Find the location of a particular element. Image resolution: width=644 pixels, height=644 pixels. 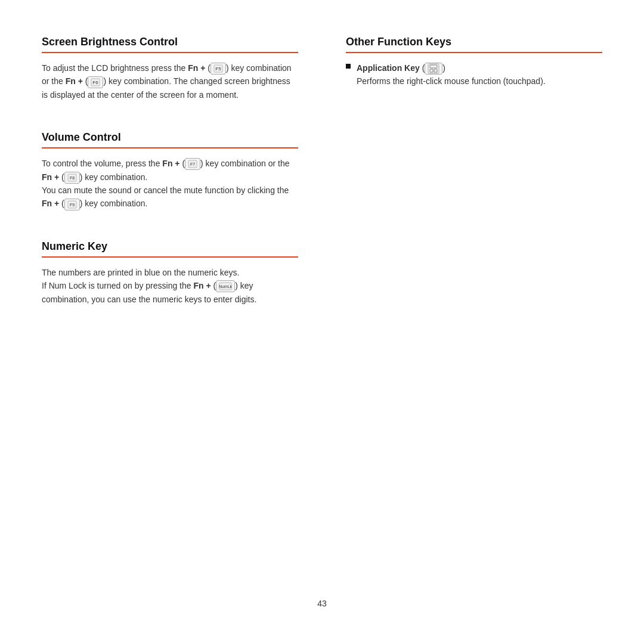

screen-brightness-section: Screen Brightness Control To adjust the … is located at coordinates (170, 69).